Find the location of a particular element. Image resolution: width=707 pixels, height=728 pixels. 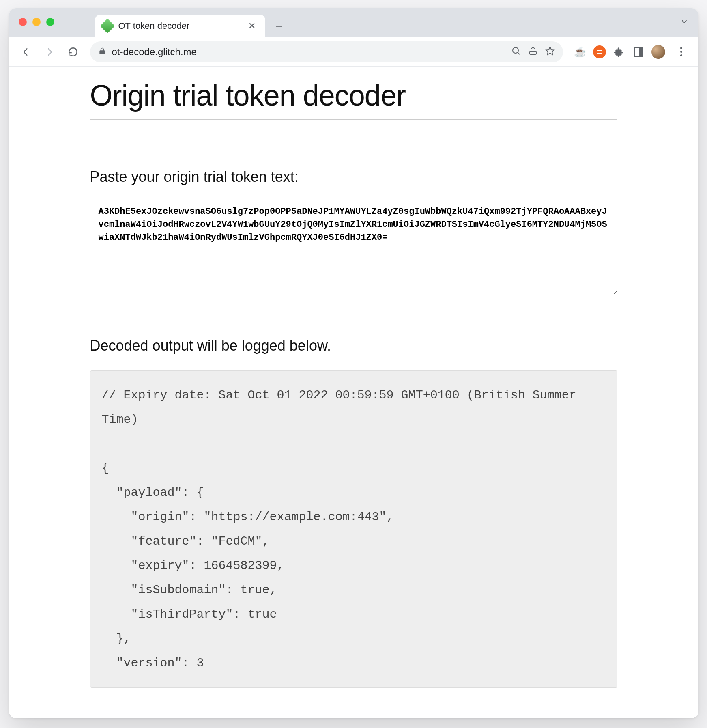

url-input is located at coordinates (309, 52).